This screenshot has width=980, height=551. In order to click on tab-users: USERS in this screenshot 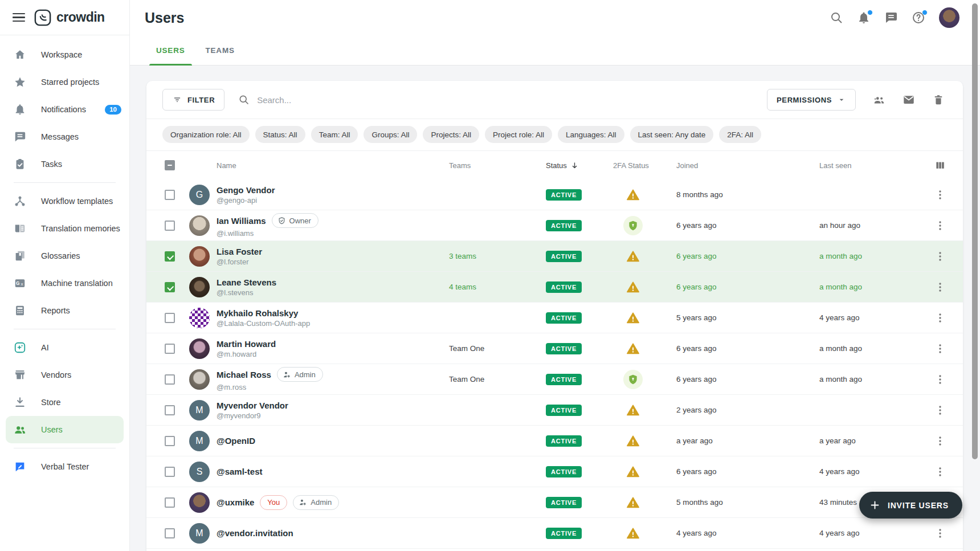, I will do `click(171, 50)`.